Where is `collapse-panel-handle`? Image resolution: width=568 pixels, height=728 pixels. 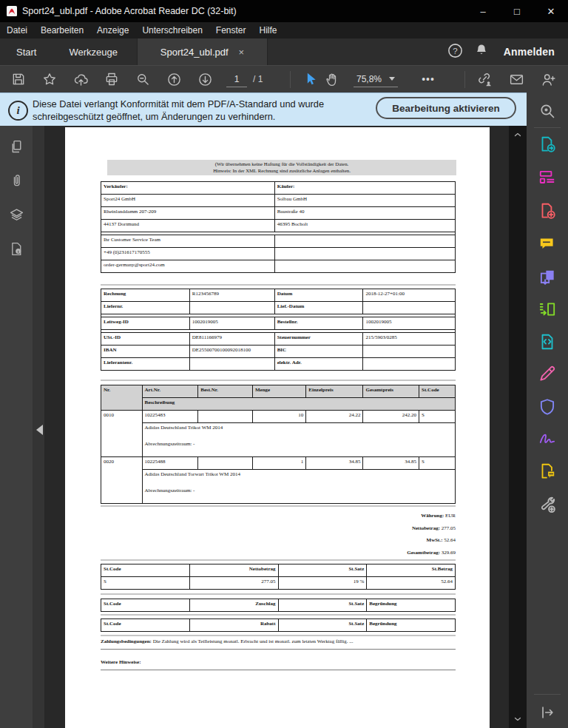 collapse-panel-handle is located at coordinates (39, 430).